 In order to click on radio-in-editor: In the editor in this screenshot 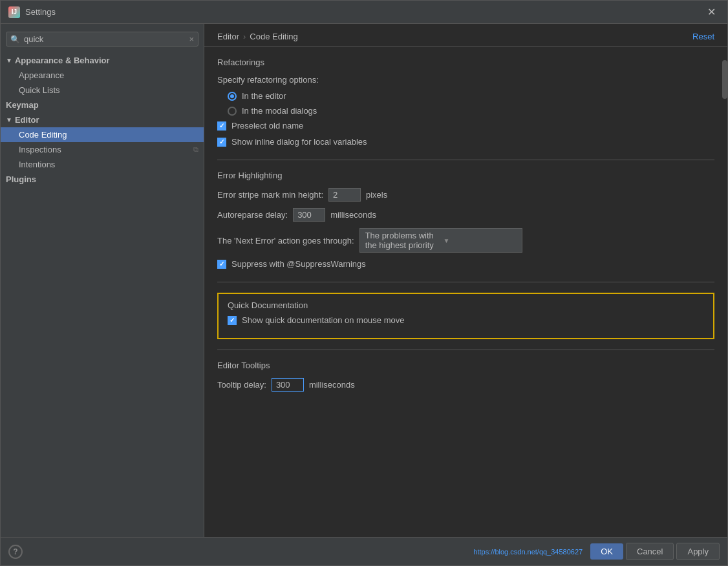, I will do `click(471, 96)`.